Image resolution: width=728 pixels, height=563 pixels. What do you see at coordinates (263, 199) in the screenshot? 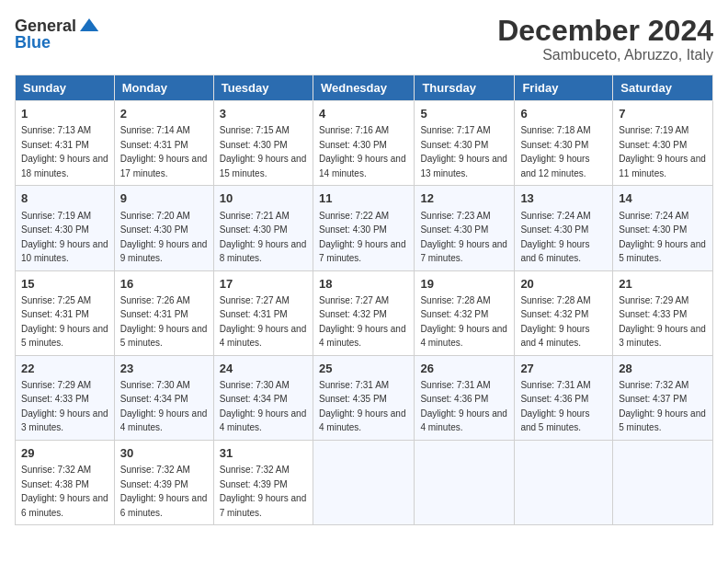
I see `day-number: 10` at bounding box center [263, 199].